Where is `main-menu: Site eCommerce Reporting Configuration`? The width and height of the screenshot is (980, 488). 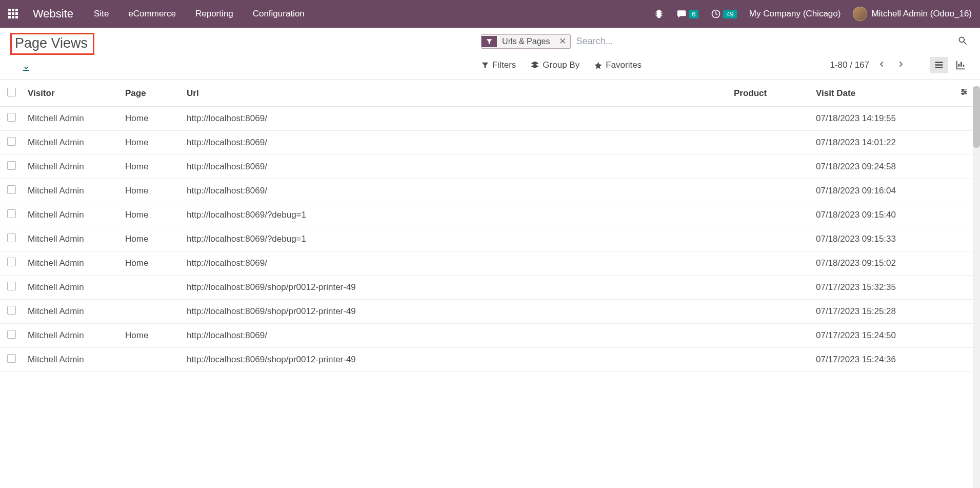 main-menu: Site eCommerce Reporting Configuration is located at coordinates (199, 14).